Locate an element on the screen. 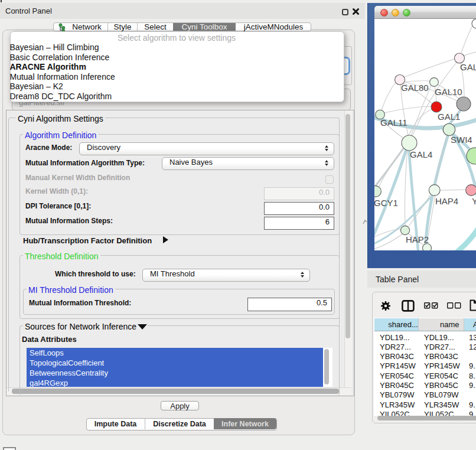 The height and width of the screenshot is (450, 476). svg-text: SWI4 is located at coordinates (462, 139).